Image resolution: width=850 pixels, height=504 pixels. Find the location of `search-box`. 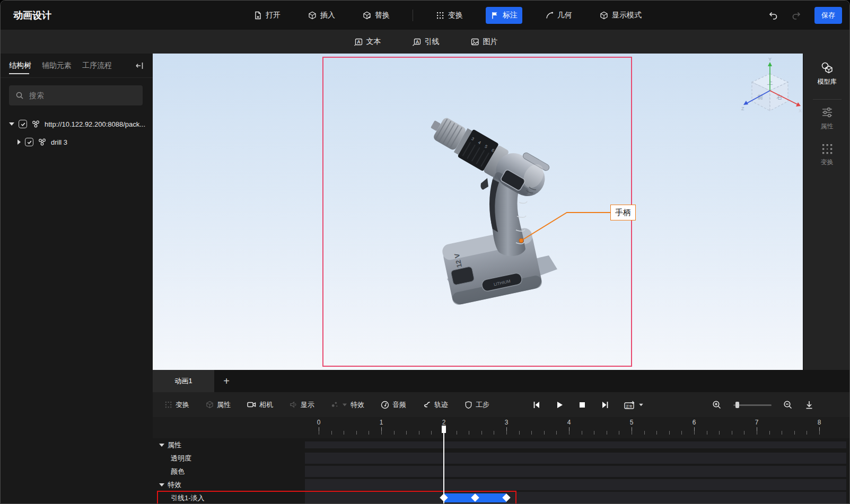

search-box is located at coordinates (76, 95).